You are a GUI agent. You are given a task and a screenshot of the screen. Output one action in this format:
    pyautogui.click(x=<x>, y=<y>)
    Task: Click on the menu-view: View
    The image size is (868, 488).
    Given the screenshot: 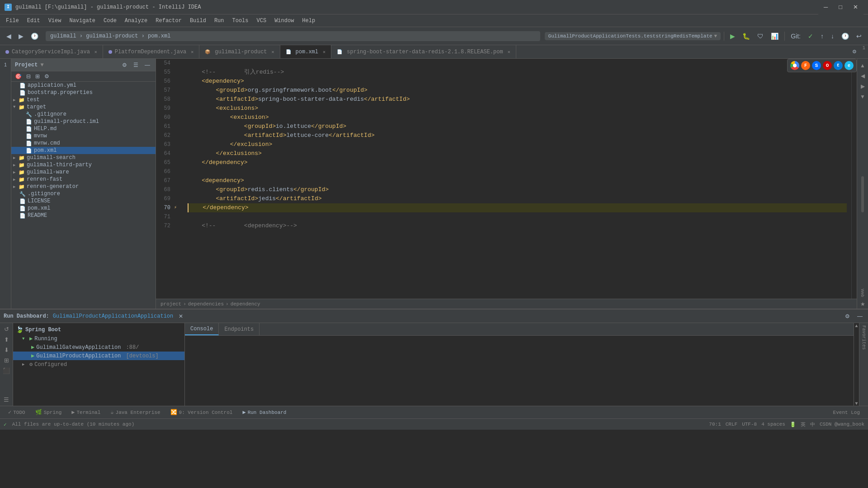 What is the action you would take?
    pyautogui.click(x=55, y=21)
    